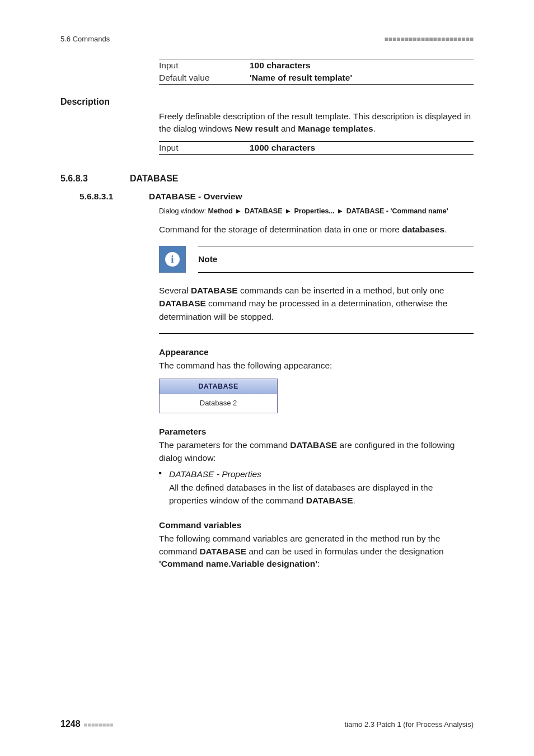 The image size is (534, 756). What do you see at coordinates (208, 259) in the screenshot?
I see `note-title: Note` at bounding box center [208, 259].